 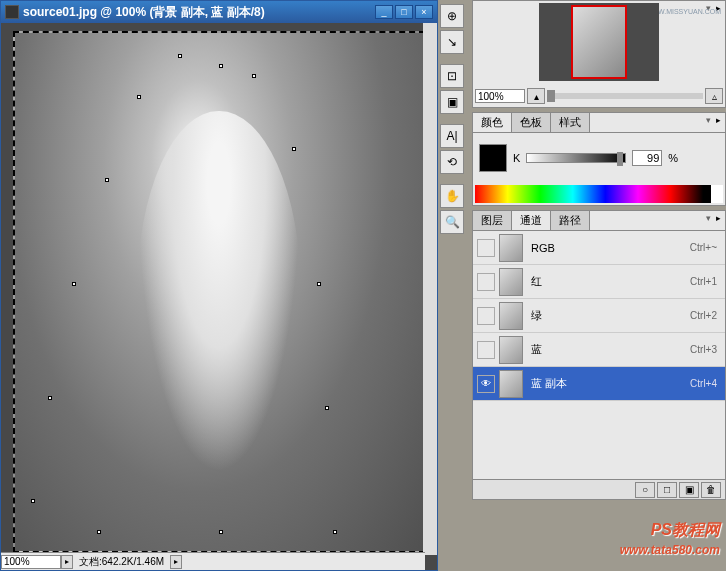 I want to click on channels-panel-tabs: 图层 通道 路径, so click(x=599, y=221).